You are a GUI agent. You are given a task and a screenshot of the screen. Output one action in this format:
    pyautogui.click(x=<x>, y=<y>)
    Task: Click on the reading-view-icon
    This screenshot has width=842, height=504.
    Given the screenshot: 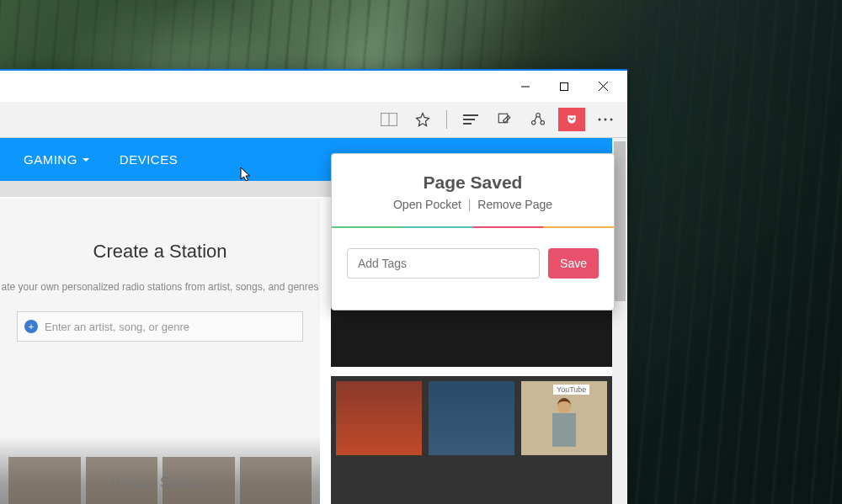 What is the action you would take?
    pyautogui.click(x=389, y=119)
    